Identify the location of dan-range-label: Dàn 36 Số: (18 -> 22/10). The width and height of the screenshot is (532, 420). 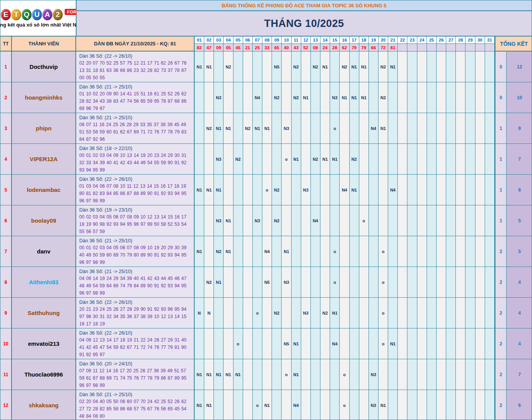
(135, 148).